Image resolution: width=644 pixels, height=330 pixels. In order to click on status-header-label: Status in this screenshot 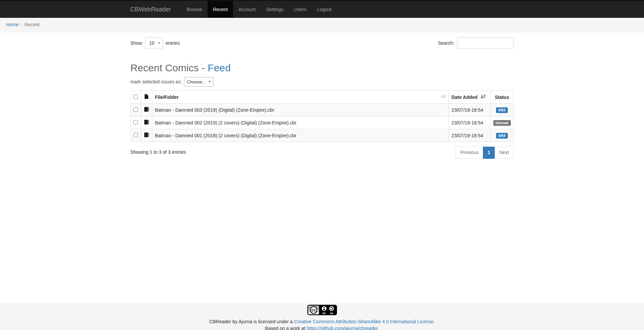, I will do `click(502, 97)`.